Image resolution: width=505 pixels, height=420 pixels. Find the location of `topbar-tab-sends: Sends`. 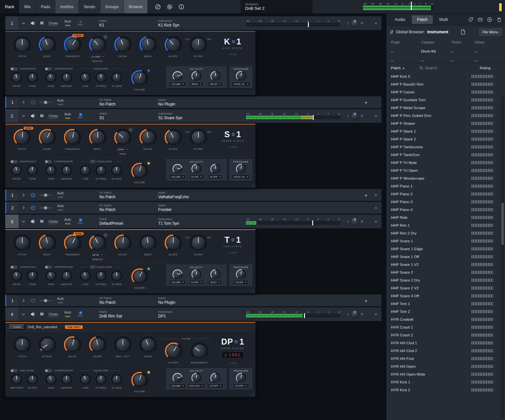

topbar-tab-sends: Sends is located at coordinates (90, 7).